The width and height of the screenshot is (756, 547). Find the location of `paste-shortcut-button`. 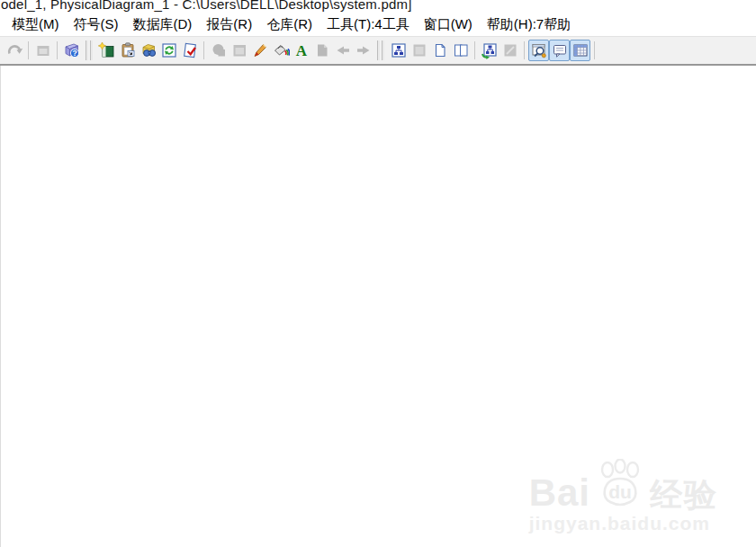

paste-shortcut-button is located at coordinates (128, 50).